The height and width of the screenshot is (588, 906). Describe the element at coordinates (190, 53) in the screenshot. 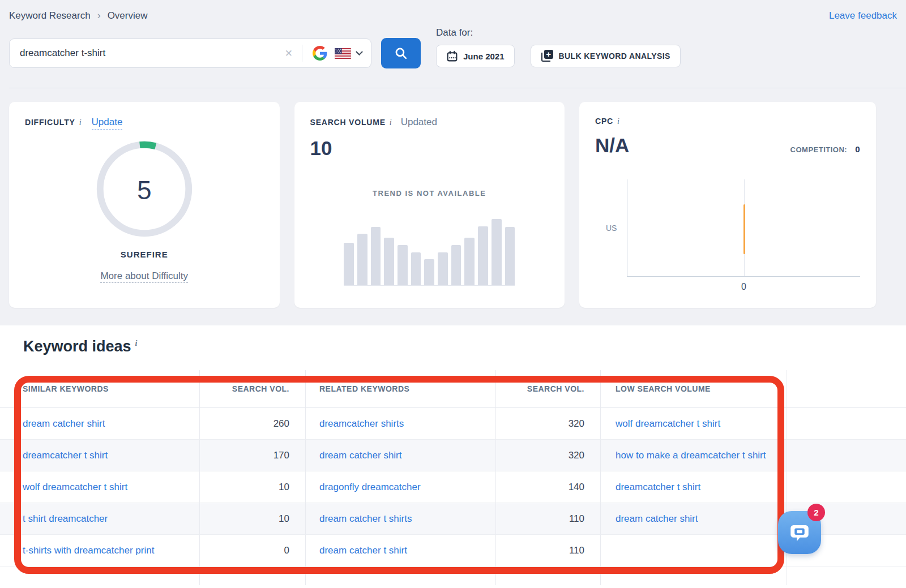

I see `search-box: ✕` at that location.